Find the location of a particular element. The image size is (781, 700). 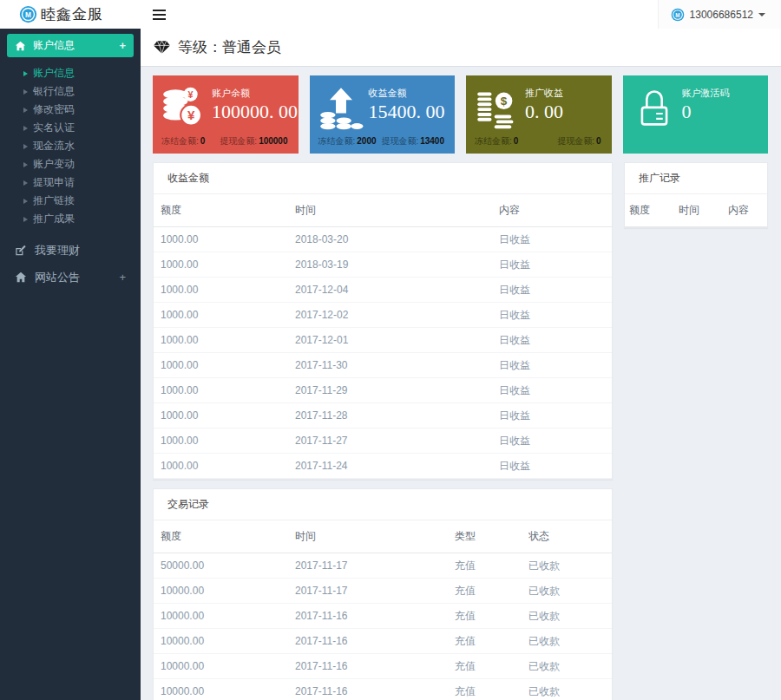

table-cell: 2017-11-24 is located at coordinates (390, 467).